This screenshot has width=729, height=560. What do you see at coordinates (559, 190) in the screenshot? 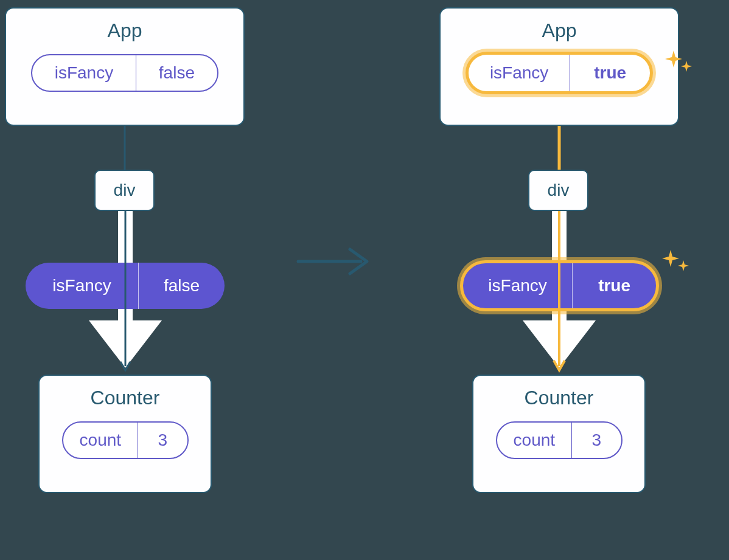
I see `right-div-box: div` at bounding box center [559, 190].